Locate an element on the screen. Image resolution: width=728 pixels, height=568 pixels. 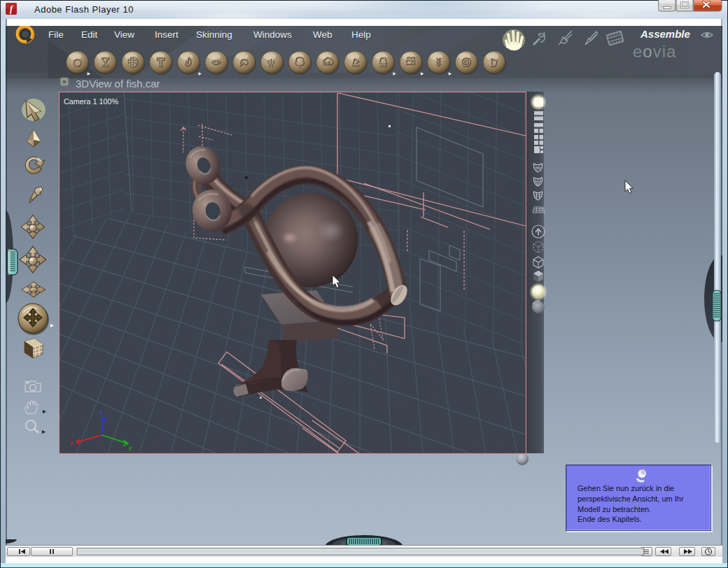
svg-text: 4-D is located at coordinates (328, 63).